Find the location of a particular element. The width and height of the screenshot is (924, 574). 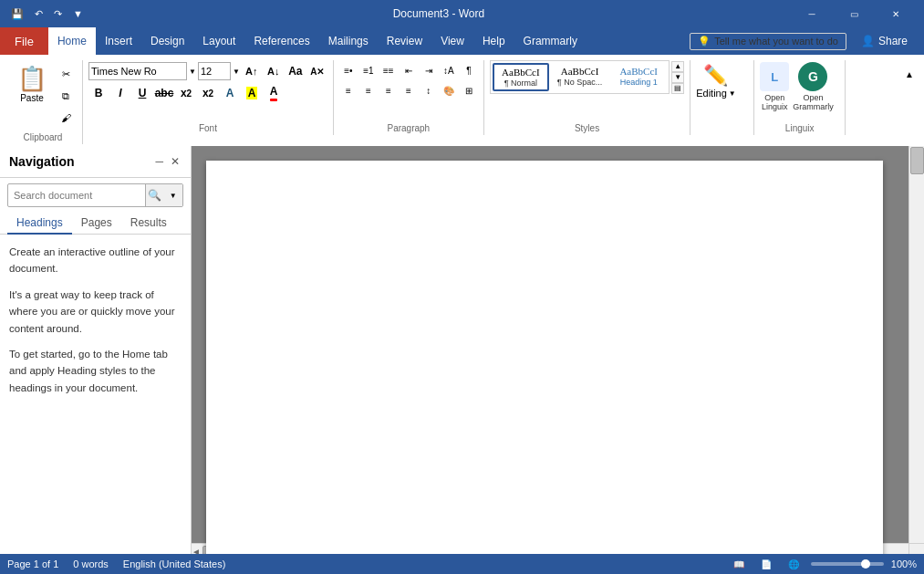

font-label: Font is located at coordinates (208, 128).